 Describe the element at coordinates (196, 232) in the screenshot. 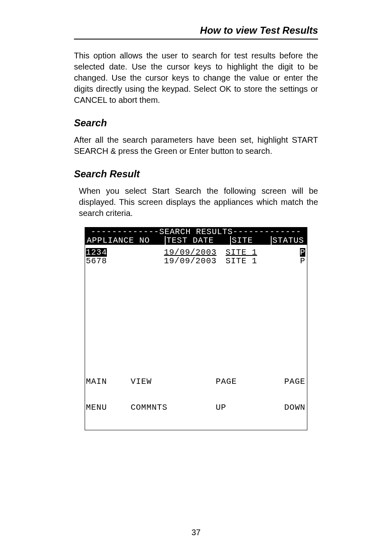

I see `lcd-title: -------------SEARCH RESULTS-------------` at that location.